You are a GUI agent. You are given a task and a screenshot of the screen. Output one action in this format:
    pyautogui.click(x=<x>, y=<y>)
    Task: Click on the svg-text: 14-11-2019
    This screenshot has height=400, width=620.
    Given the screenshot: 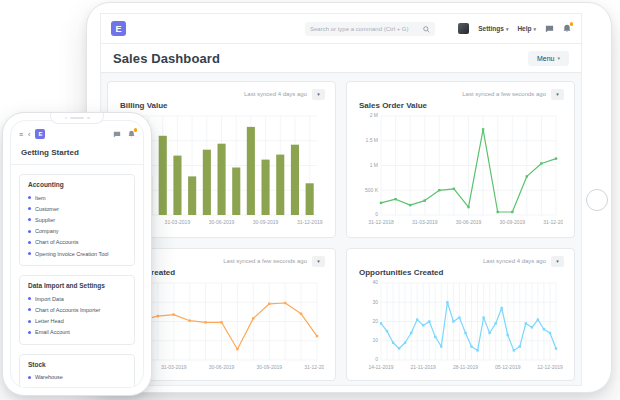 What is the action you would take?
    pyautogui.click(x=380, y=367)
    